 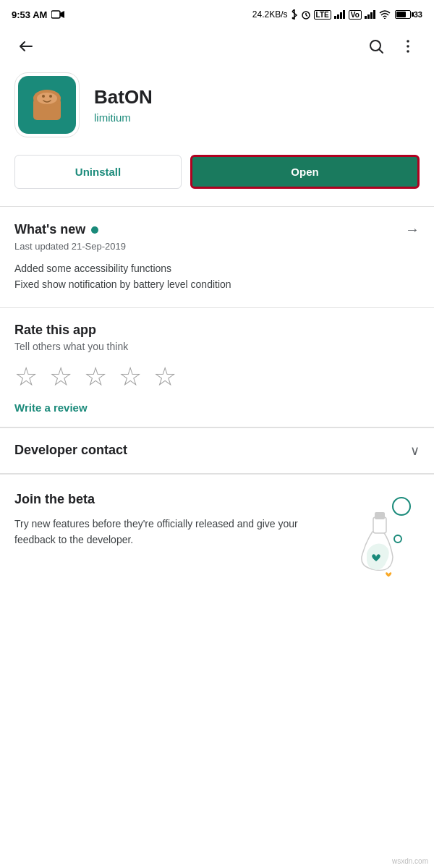 I want to click on uninstall-button: Uninstall, so click(x=98, y=172).